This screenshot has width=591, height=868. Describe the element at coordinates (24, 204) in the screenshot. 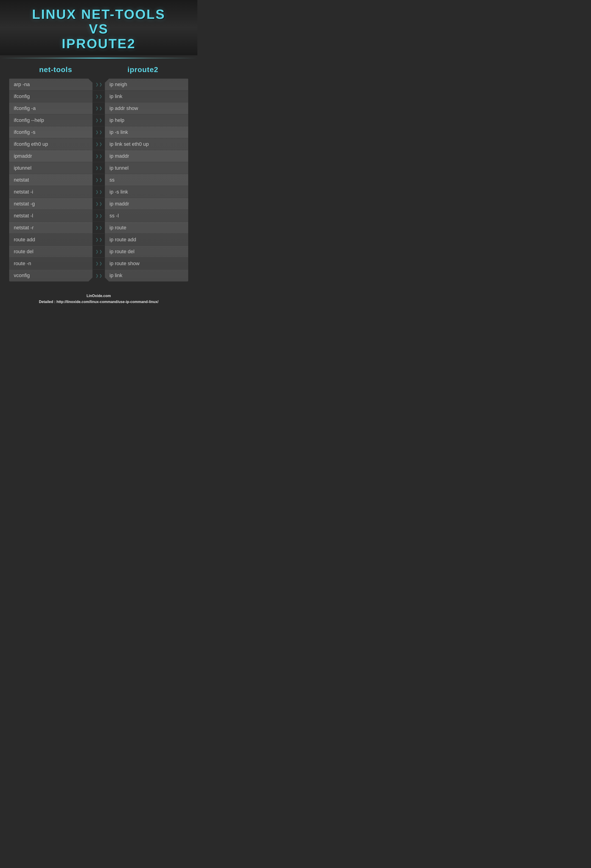

I see `left-cmd: netstat -g` at that location.